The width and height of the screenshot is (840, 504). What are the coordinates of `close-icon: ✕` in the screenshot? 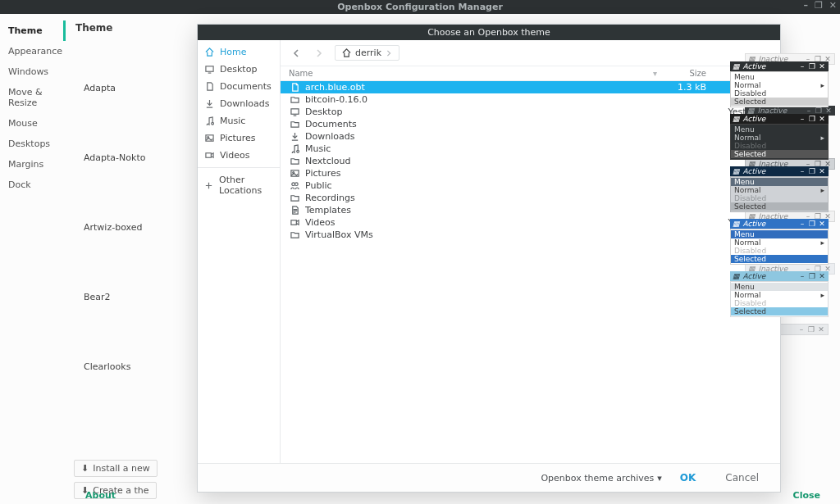 It's located at (833, 5).